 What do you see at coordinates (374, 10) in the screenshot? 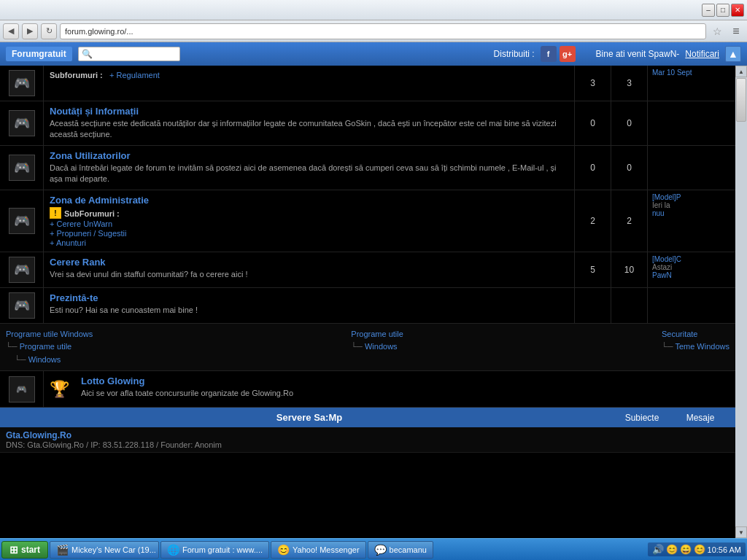
I see `title-bar: – □ ✕` at bounding box center [374, 10].